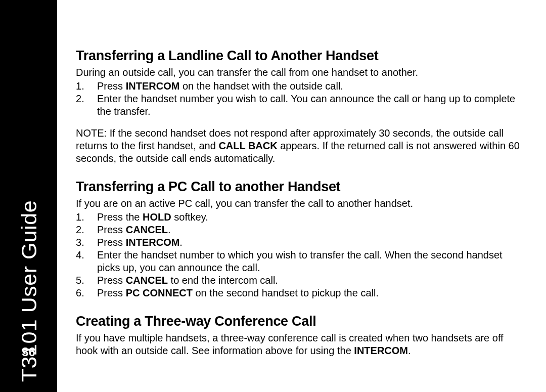 The width and height of the screenshot is (546, 392). I want to click on step-item: Enter the handset number to which you wi…, so click(298, 262).